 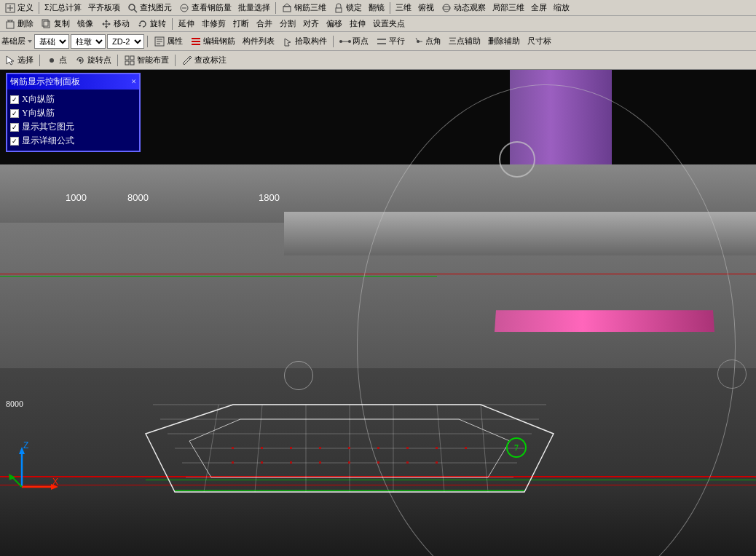 What do you see at coordinates (334, 23) in the screenshot?
I see `btn-offset: 偏移` at bounding box center [334, 23].